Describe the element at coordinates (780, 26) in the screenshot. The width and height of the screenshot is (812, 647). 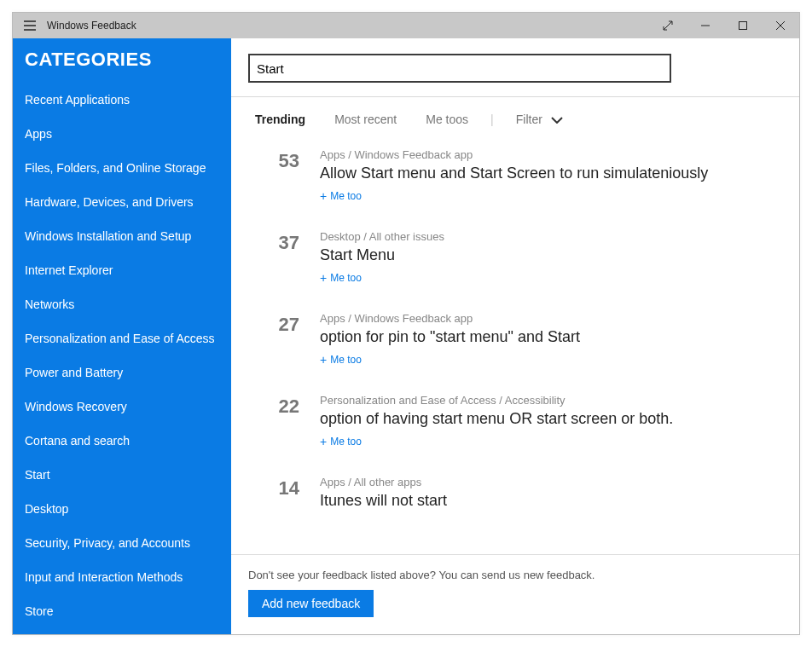
I see `close-button` at that location.